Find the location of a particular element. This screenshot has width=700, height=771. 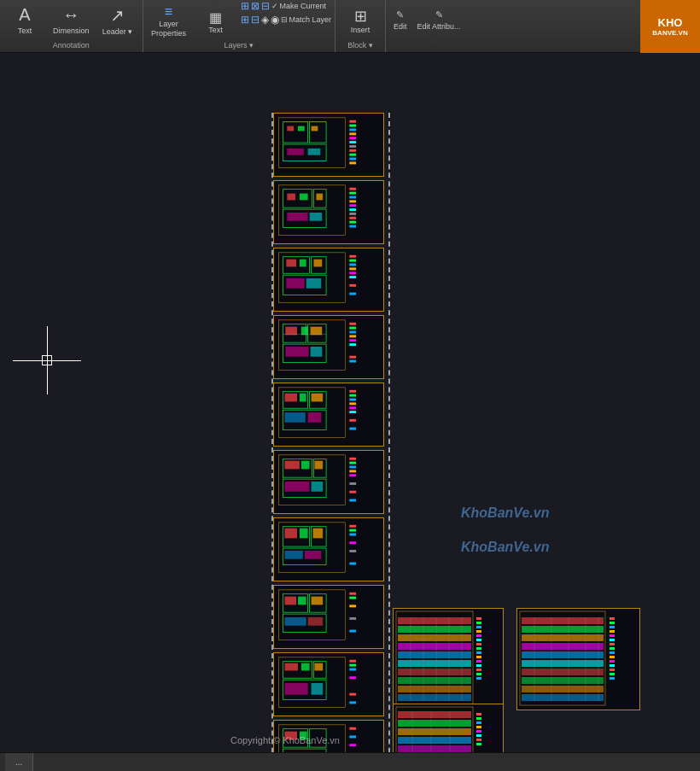

match-layer-button: ⊟ Match Layer is located at coordinates (306, 20).